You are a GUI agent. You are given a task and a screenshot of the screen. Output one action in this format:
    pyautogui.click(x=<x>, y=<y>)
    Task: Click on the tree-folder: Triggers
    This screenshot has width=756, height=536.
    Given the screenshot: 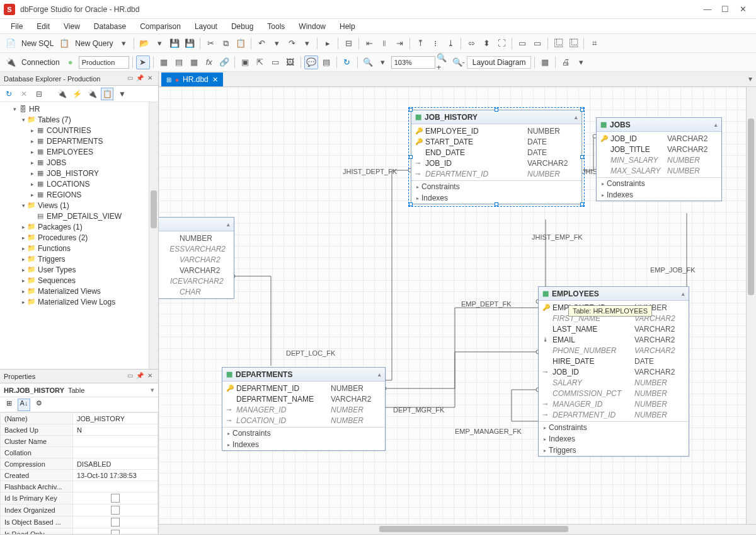 What is the action you would take?
    pyautogui.click(x=51, y=259)
    